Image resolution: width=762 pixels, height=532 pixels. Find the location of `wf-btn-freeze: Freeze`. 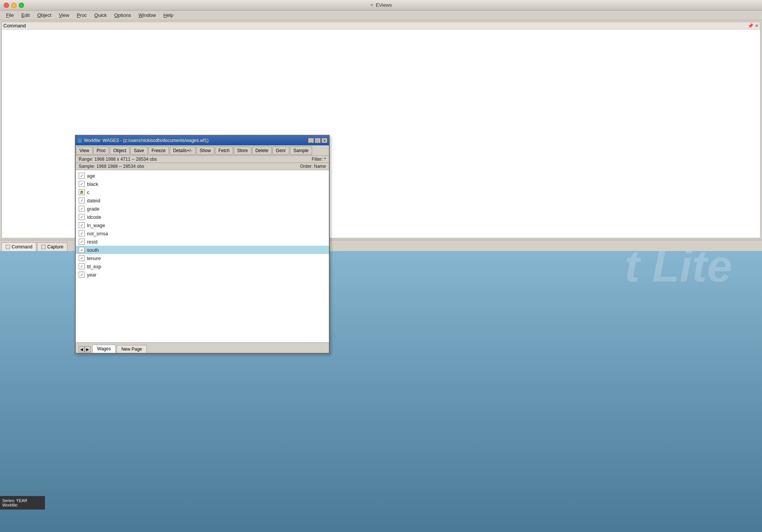

wf-btn-freeze: Freeze is located at coordinates (159, 151).